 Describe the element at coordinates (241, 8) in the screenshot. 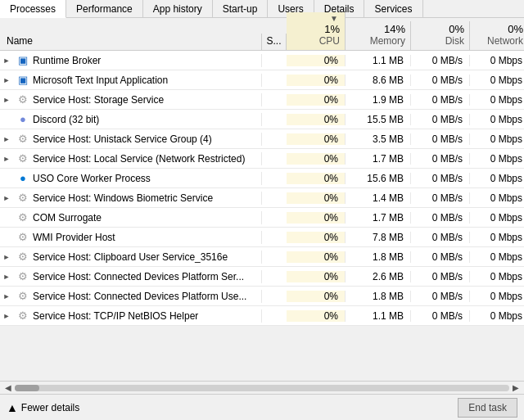

I see `tab-start-up: Start-up` at that location.